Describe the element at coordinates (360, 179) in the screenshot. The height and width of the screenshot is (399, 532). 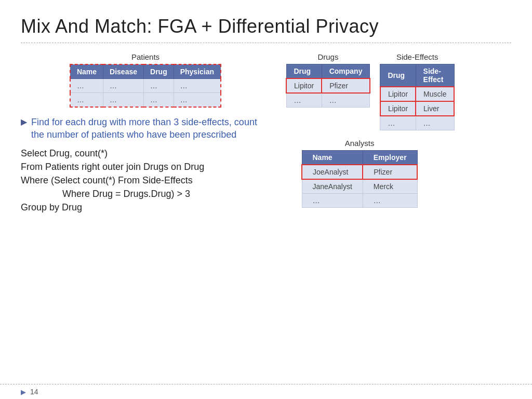
I see `analysts-table: Name Employer JoeAnalyst Pfizer JaneAnal…` at that location.